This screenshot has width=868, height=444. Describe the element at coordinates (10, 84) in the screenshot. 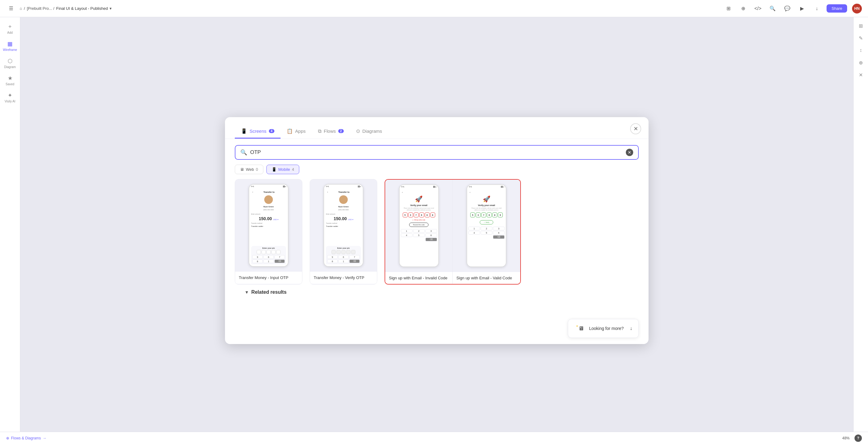

I see `sidebar-label-saved: Saved` at that location.